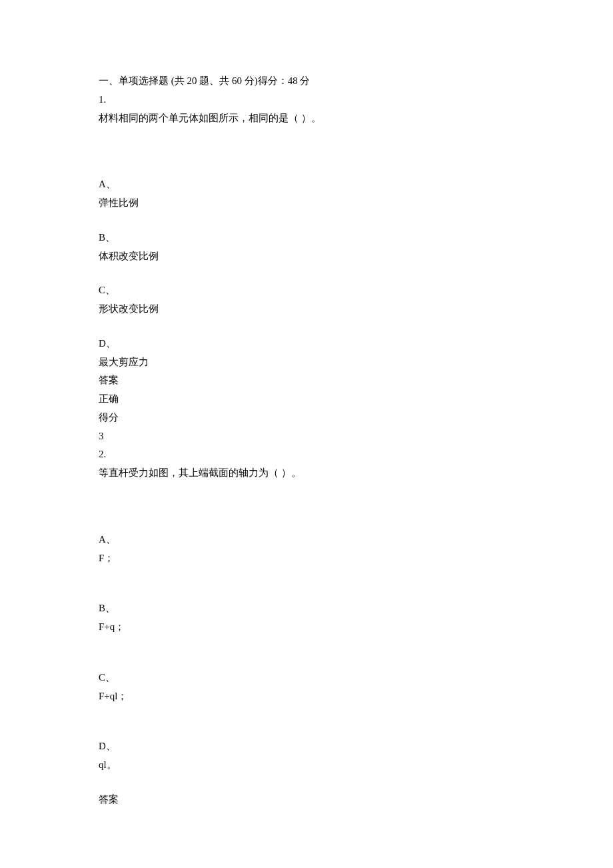 The width and height of the screenshot is (613, 868). What do you see at coordinates (306, 81) in the screenshot?
I see `section-header: 一、单项选择题 (共 20 题、共 60 分)得分：48 分` at bounding box center [306, 81].